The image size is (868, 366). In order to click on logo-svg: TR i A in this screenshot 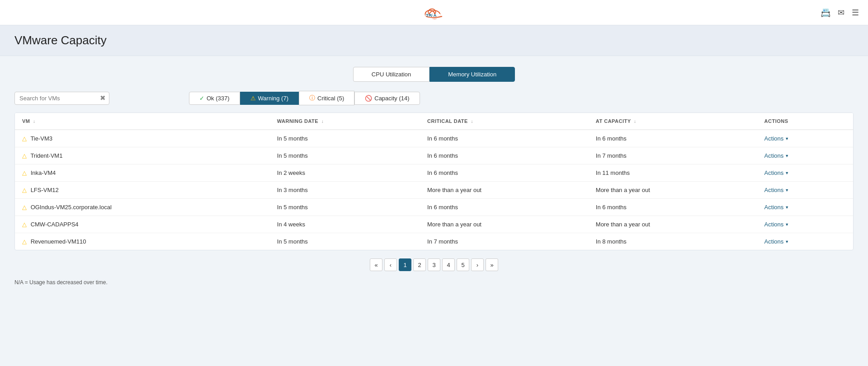, I will do `click(434, 13)`.